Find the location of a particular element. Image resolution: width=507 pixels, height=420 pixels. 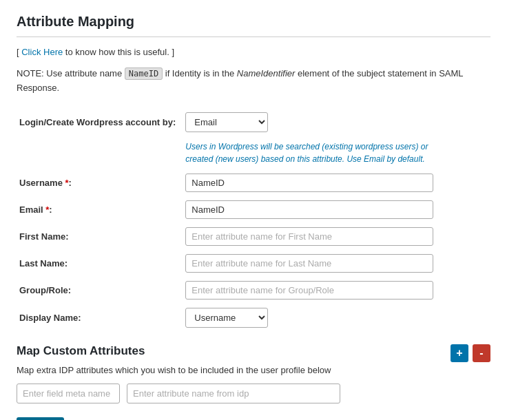

firstname-row: First Name: is located at coordinates (254, 237).